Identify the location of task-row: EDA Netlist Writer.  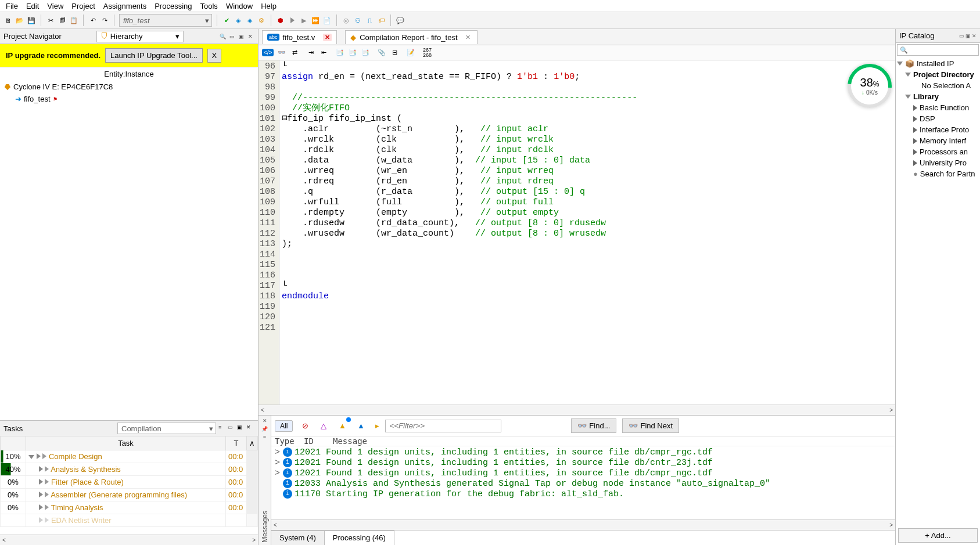
(129, 521).